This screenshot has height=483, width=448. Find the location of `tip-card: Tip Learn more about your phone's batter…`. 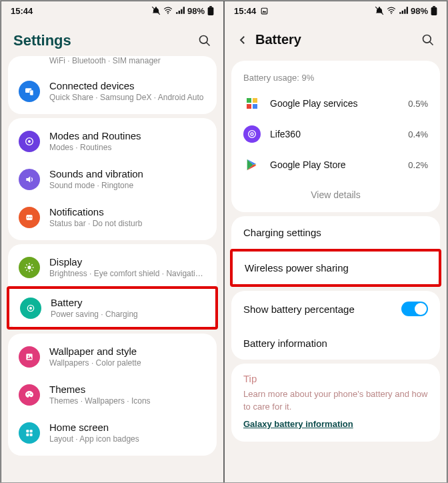

tip-card: Tip Learn more about your phone's batter… is located at coordinates (336, 403).